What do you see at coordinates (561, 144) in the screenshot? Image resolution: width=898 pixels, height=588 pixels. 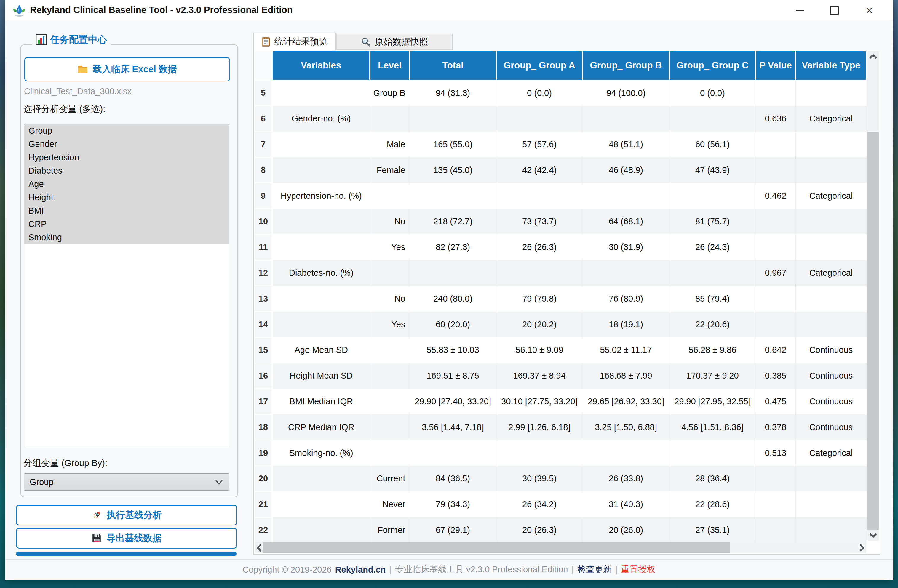 I see `table-row: 7Male165 (55.0)57 (57.6)48 (51.1)60 (56.…` at bounding box center [561, 144].